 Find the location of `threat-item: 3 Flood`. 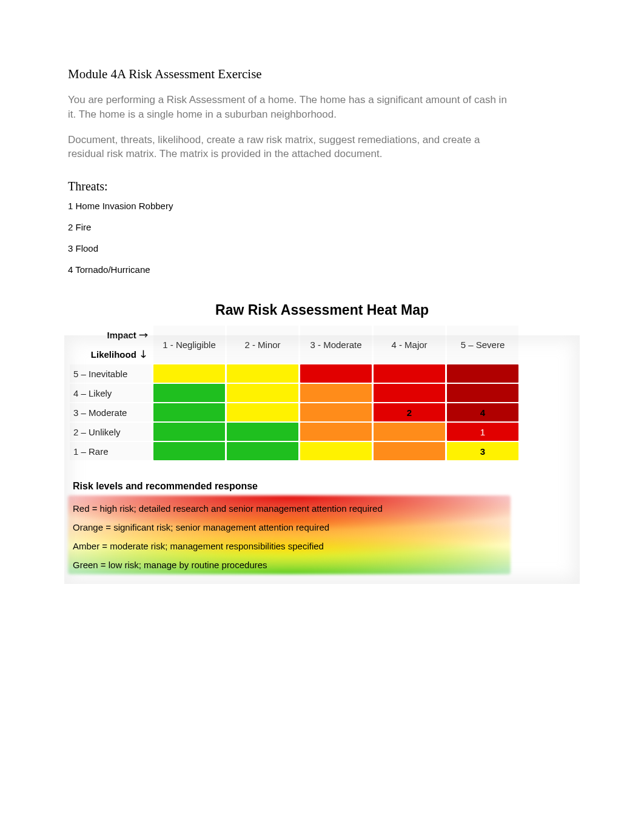

threat-item: 3 Flood is located at coordinates (322, 249).